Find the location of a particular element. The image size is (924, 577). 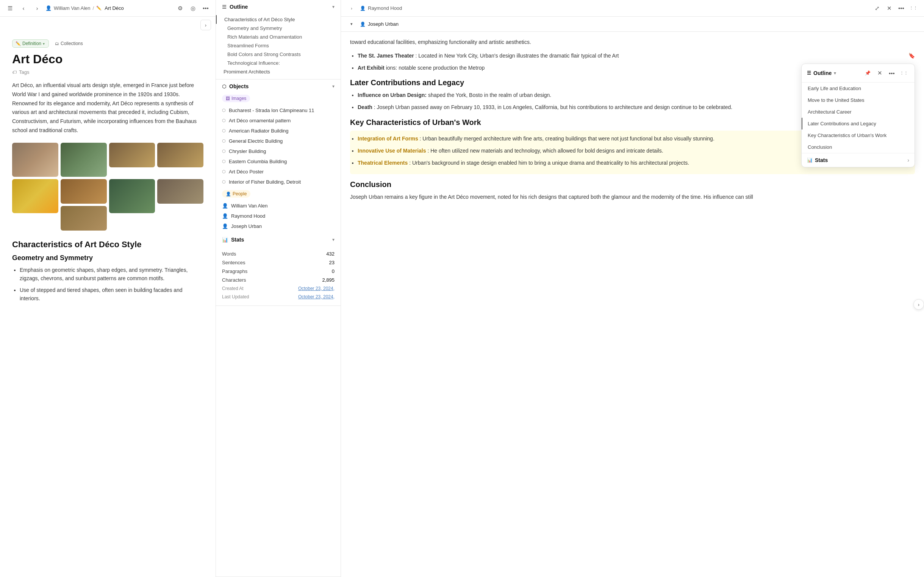

person-nav-joseph: 👤 Joseph Urban is located at coordinates (380, 24).